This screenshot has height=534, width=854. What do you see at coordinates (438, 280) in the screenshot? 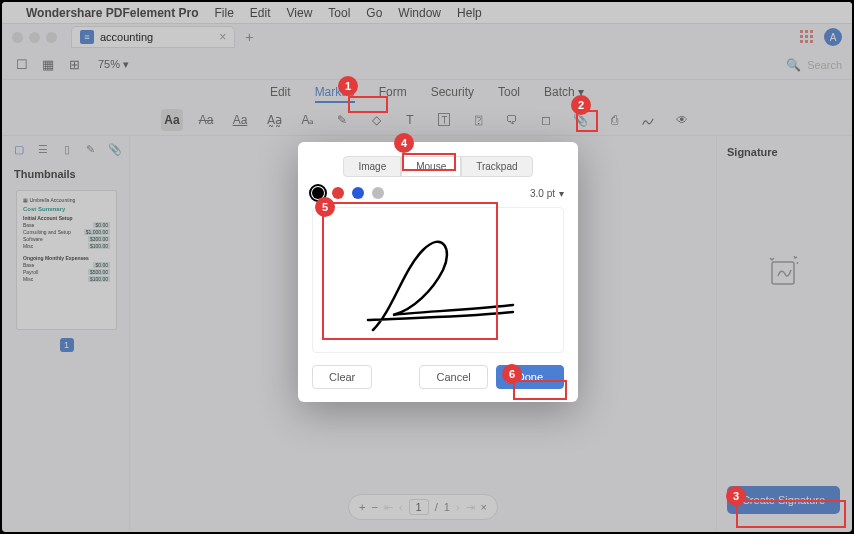
I see `signature-canvas` at bounding box center [438, 280].